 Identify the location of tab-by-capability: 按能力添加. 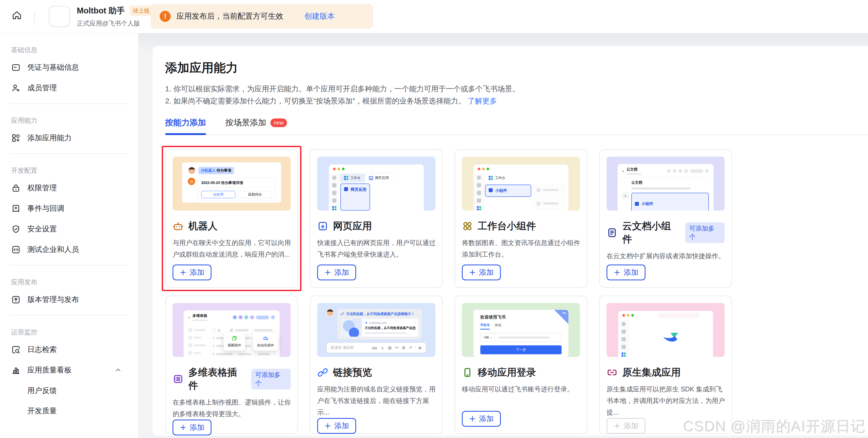
(185, 126).